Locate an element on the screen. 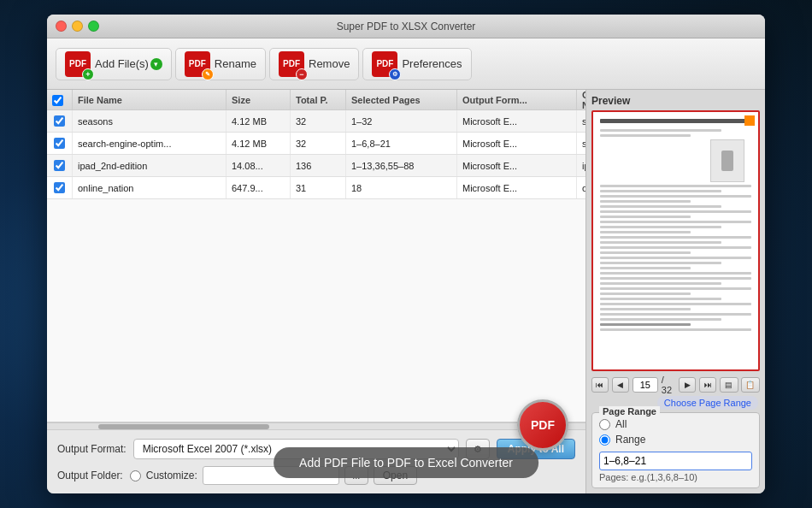 The image size is (812, 508). add-dropdown-arrow: ▾ is located at coordinates (156, 64).